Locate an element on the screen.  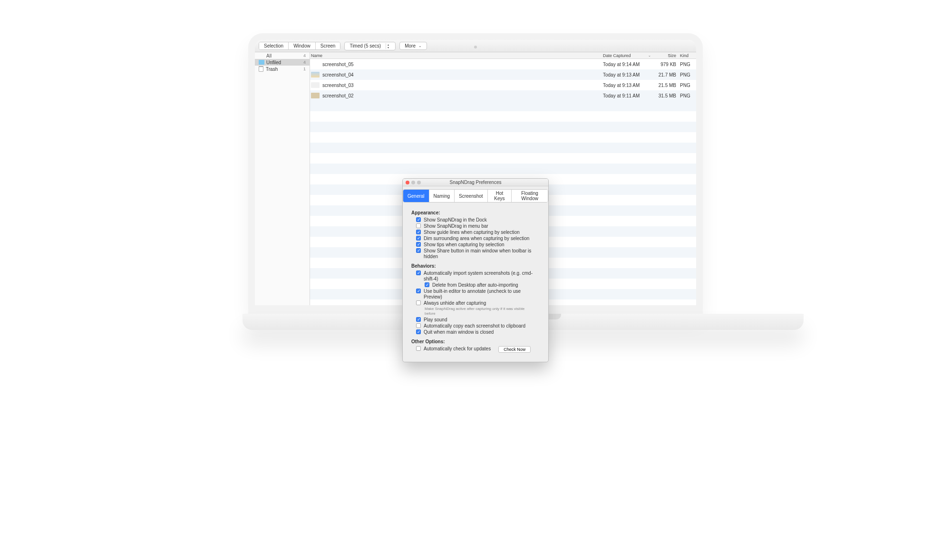
table-row: screenshot_05Today at 9:14 AM979 KBPNG is located at coordinates (503, 64).